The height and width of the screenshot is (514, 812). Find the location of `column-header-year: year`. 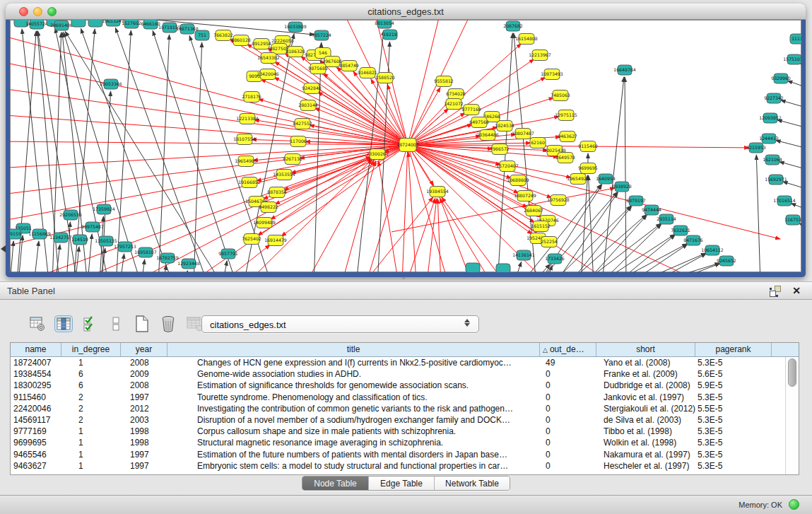

column-header-year: year is located at coordinates (144, 349).